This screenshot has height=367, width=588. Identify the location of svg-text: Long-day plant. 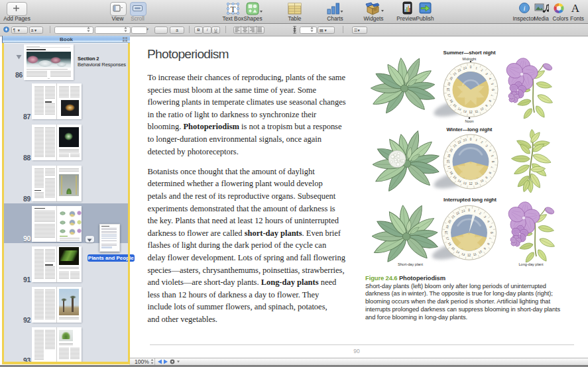
(530, 264).